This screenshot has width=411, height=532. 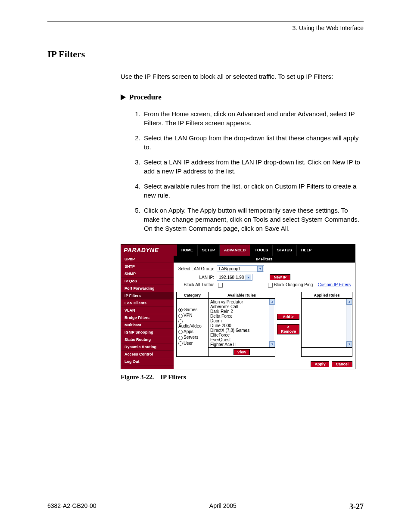 What do you see at coordinates (192, 315) in the screenshot?
I see `category-vpn: VPN` at bounding box center [192, 315].